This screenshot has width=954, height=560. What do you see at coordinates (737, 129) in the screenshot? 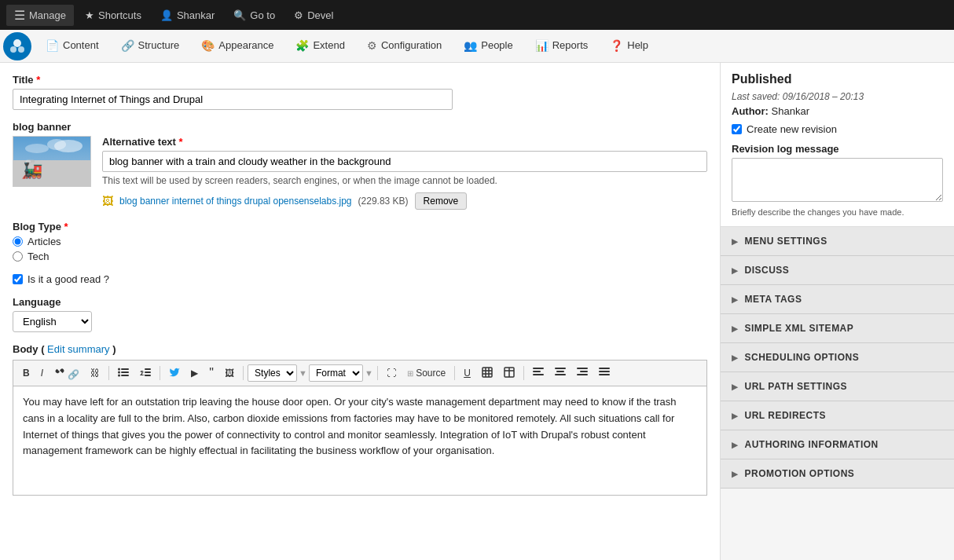
I see `revision-checkbox-input` at bounding box center [737, 129].